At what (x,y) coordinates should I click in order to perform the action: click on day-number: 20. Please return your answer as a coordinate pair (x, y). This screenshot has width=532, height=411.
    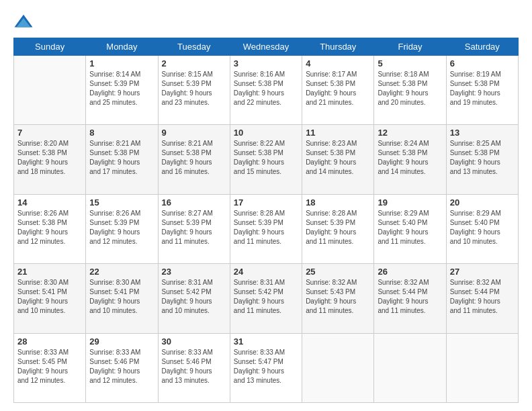
    Looking at the image, I should click on (482, 203).